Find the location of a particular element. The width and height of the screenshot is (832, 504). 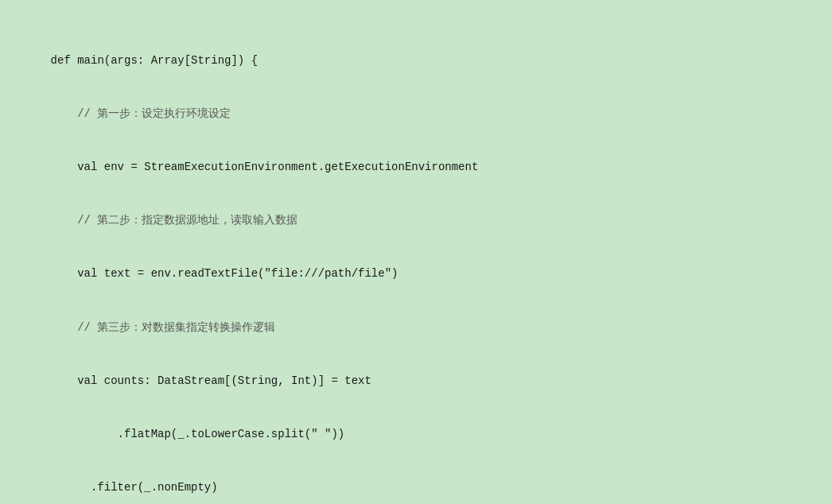

line-7: val counts: DataStream[(String, Int)] = … is located at coordinates (416, 381).